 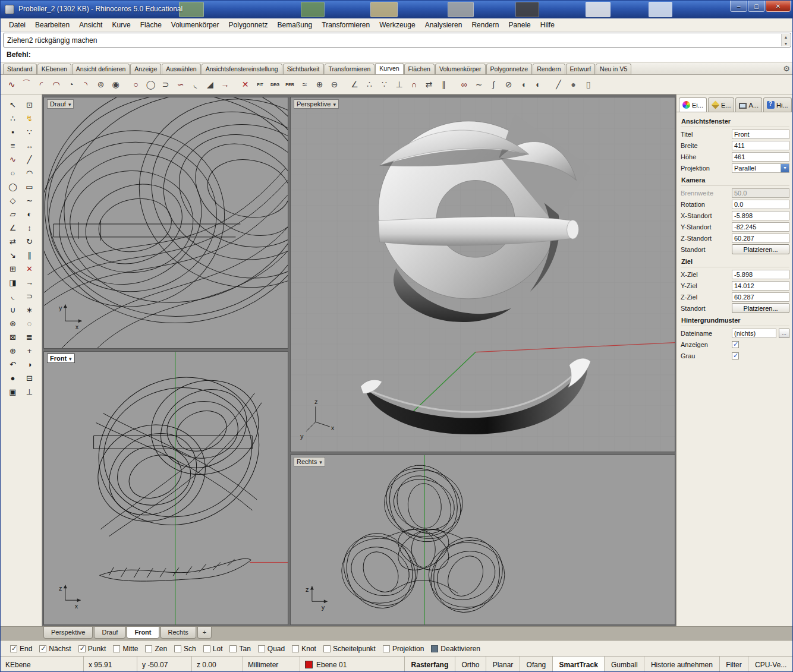 I want to click on tab-ebenen: E..., so click(x=722, y=105).